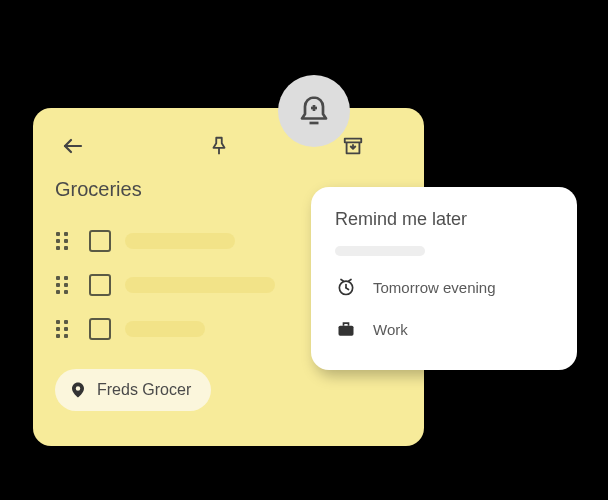 This screenshot has height=500, width=608. What do you see at coordinates (353, 146) in the screenshot?
I see `archive-icon` at bounding box center [353, 146].